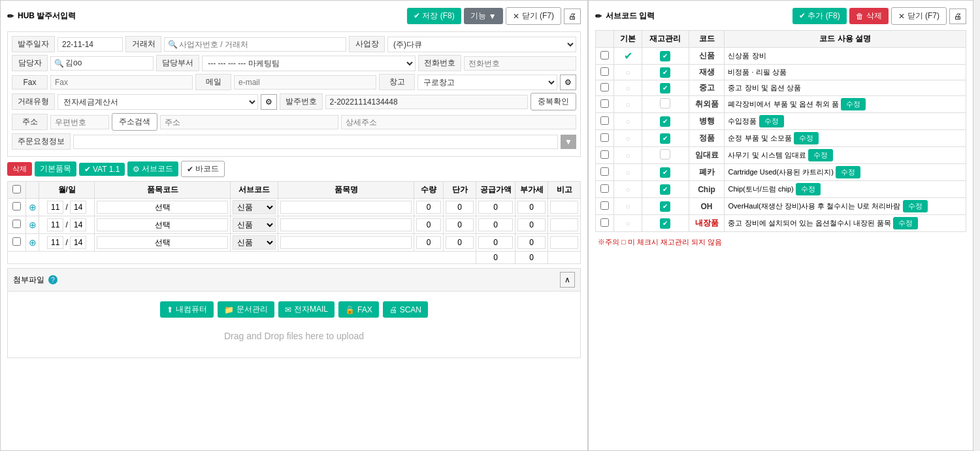 This screenshot has width=980, height=451. I want to click on dup-check-button: 중복확인, so click(553, 102).